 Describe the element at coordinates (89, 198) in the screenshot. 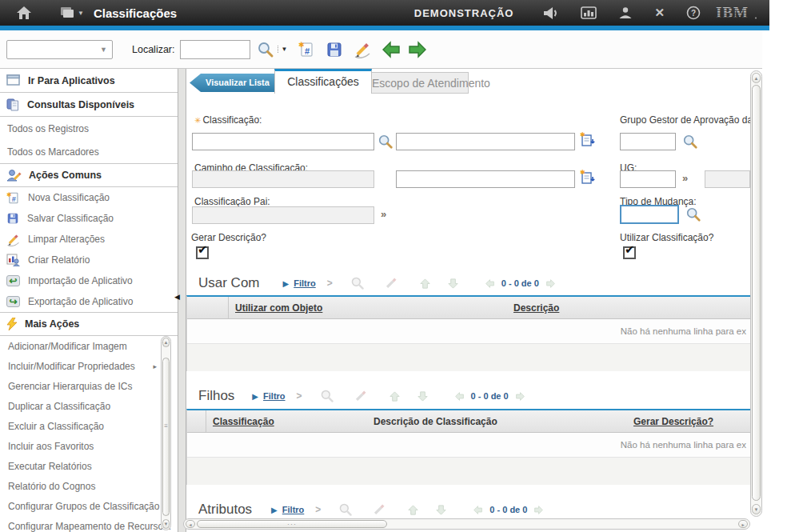

I see `action-new-classification: #✱ Nova Classificação` at that location.